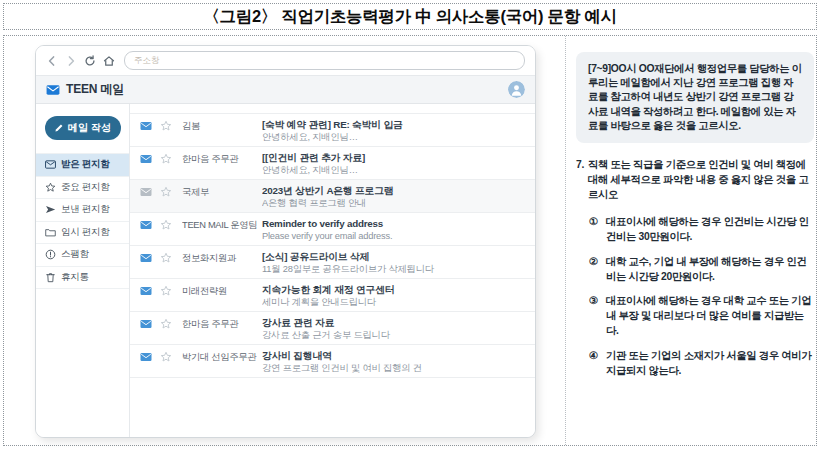 This screenshot has width=822, height=450. What do you see at coordinates (702, 364) in the screenshot?
I see `option-item: ④기관 또는 기업의 소재지가 서울일 경우 여비가 지급되지 않는다.` at bounding box center [702, 364].